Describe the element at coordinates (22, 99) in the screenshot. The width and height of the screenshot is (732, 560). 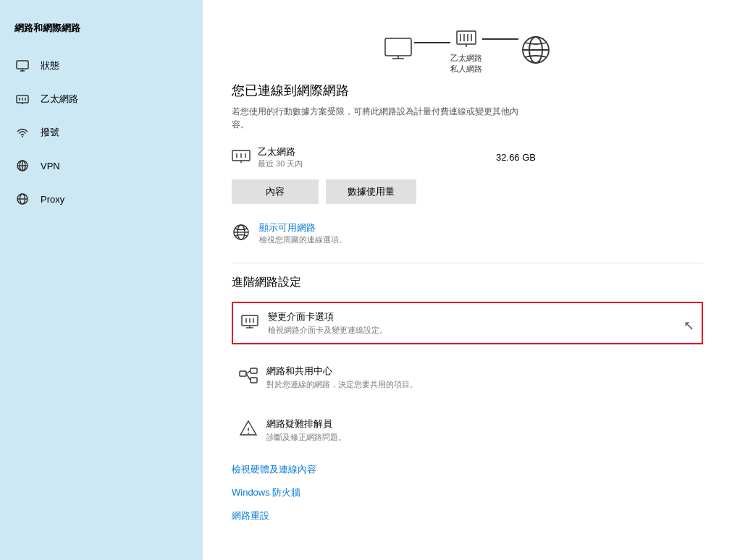
I see `ethernet-icon` at that location.